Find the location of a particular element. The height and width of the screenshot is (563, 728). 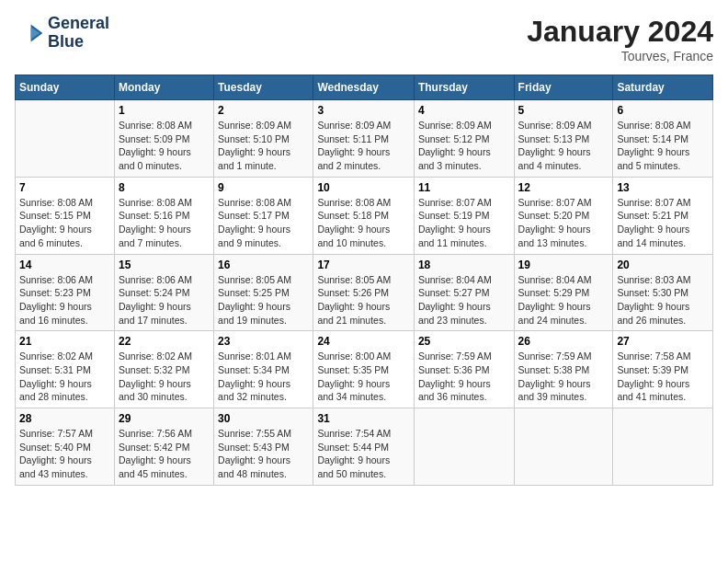

day-number: 21 is located at coordinates (64, 341).